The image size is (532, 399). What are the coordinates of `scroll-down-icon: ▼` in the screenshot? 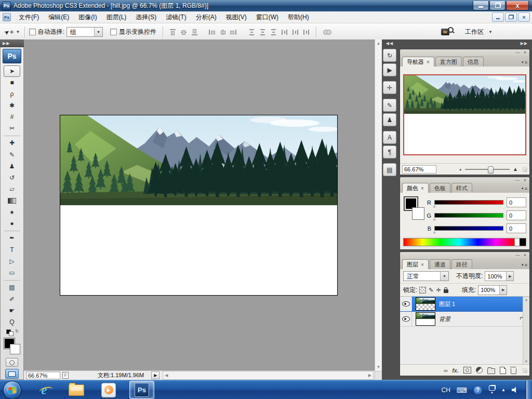 It's located at (379, 367).